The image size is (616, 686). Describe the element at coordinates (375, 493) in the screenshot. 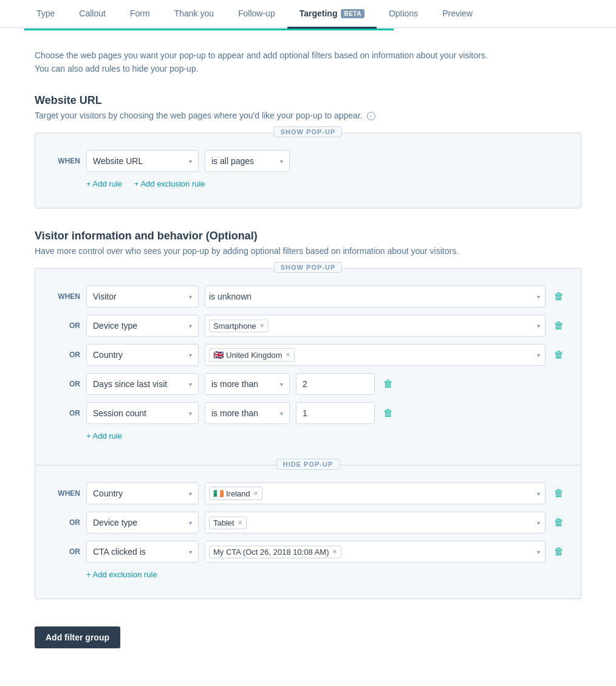

I see `hide-country-value: 🇮🇪 Ireland × ▾` at that location.